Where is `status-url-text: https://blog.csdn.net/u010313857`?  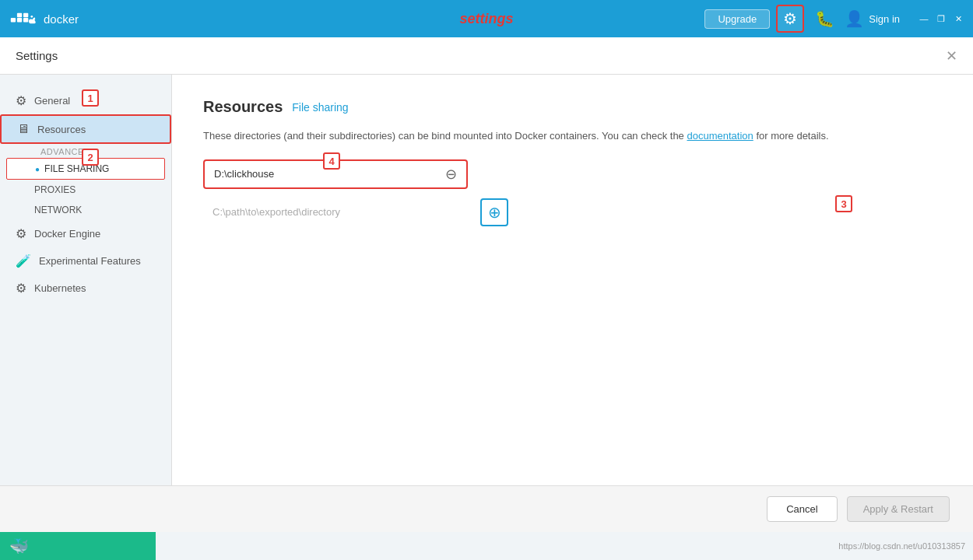
status-url-text: https://blog.csdn.net/u010313857 is located at coordinates (901, 546).